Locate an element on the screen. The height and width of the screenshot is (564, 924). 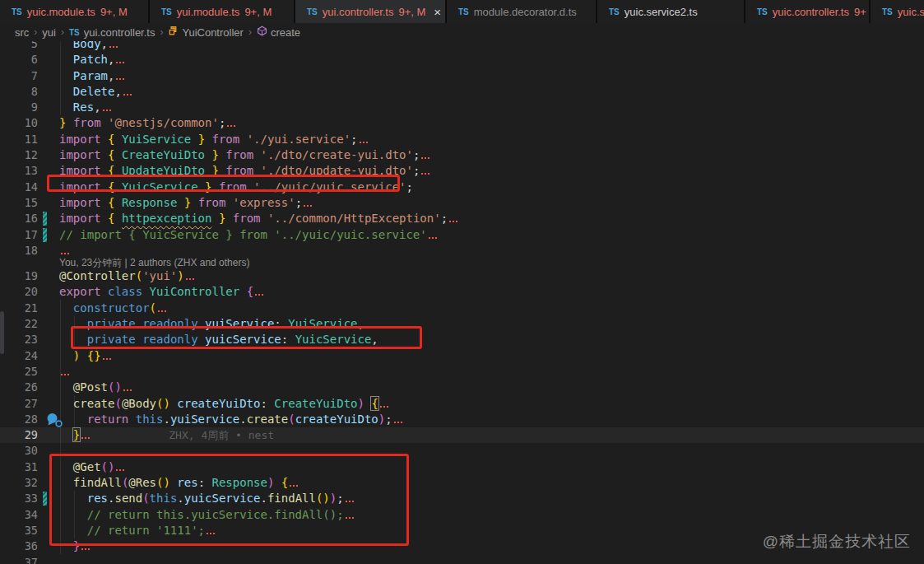
line-number: 20 is located at coordinates (19, 291).